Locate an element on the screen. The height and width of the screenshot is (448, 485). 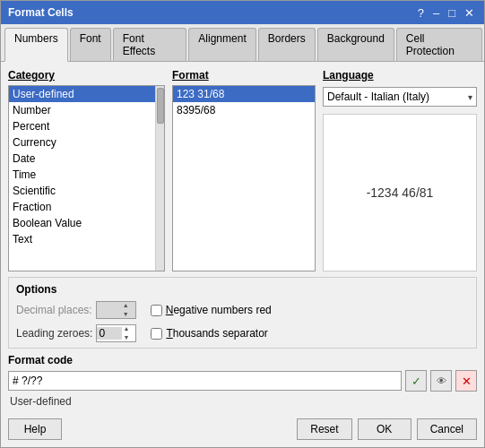
category-panel: Category User-defined Number Percent Cur… is located at coordinates (86, 170).